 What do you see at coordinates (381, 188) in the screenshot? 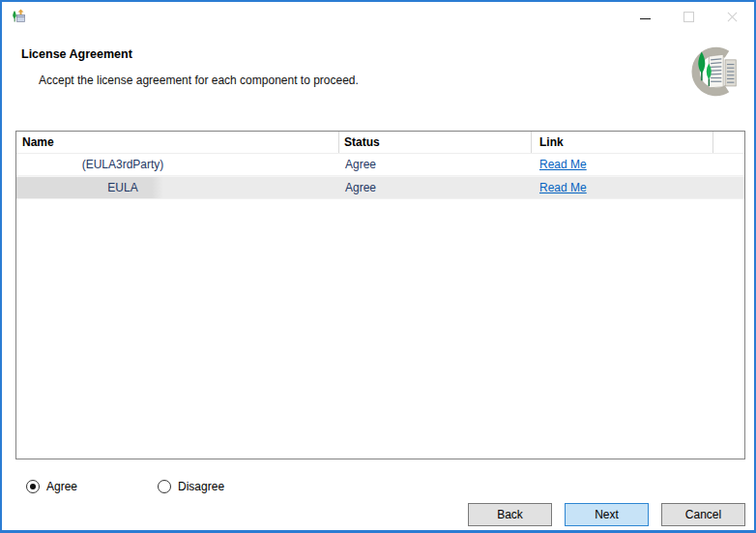
I see `table-row-selected: EULA Agree Read Me` at bounding box center [381, 188].